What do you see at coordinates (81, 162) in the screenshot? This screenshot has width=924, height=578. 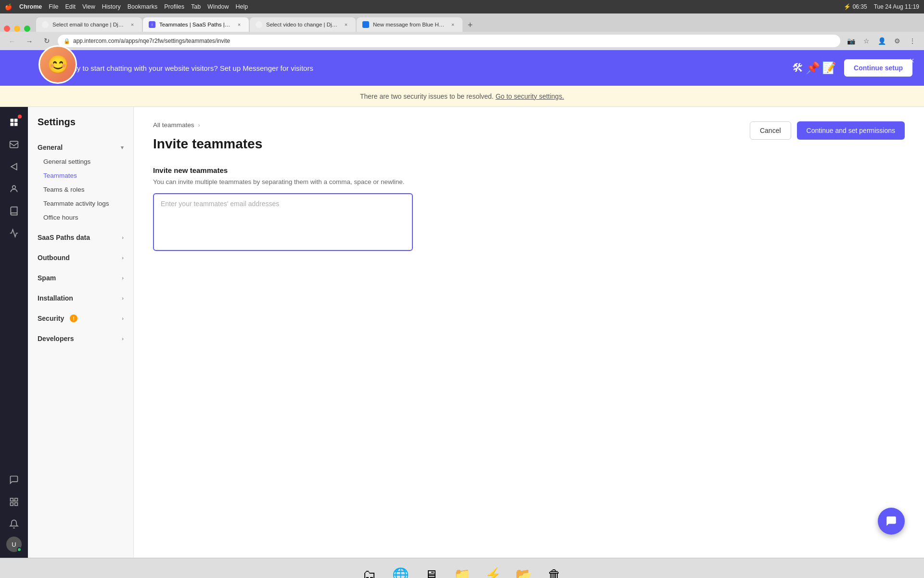 I see `sidebar-item-general-settings: General settings` at bounding box center [81, 162].